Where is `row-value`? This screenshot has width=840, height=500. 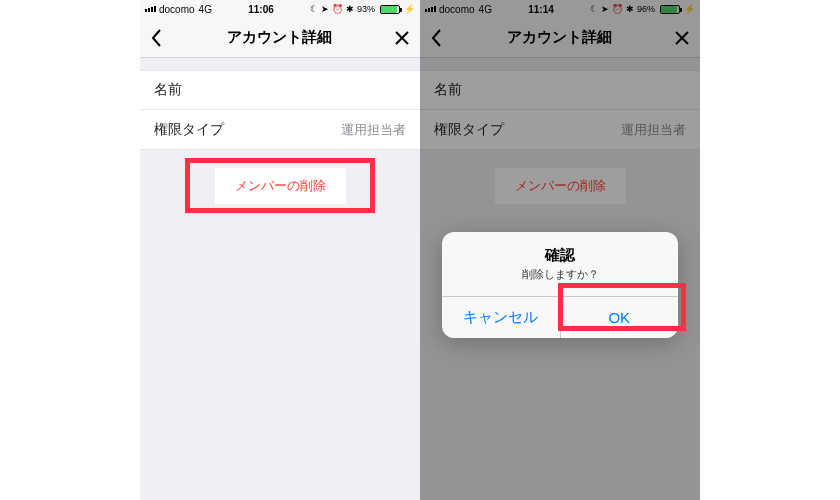
row-value is located at coordinates (378, 90).